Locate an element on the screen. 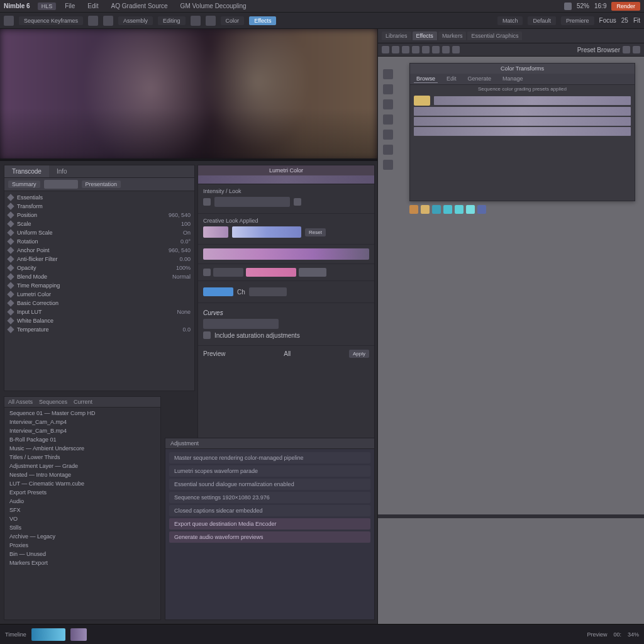 This screenshot has width=644, height=644. seg-mid is located at coordinates (271, 272).